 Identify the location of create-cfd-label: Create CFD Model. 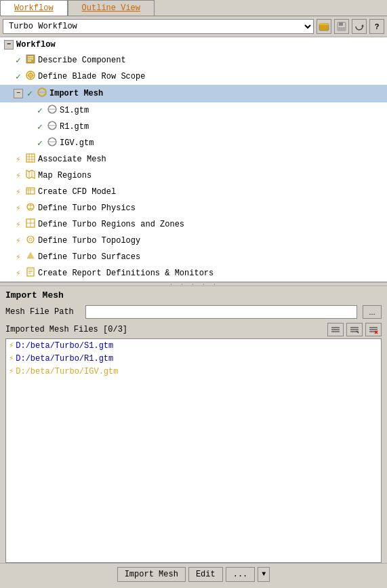
(77, 192).